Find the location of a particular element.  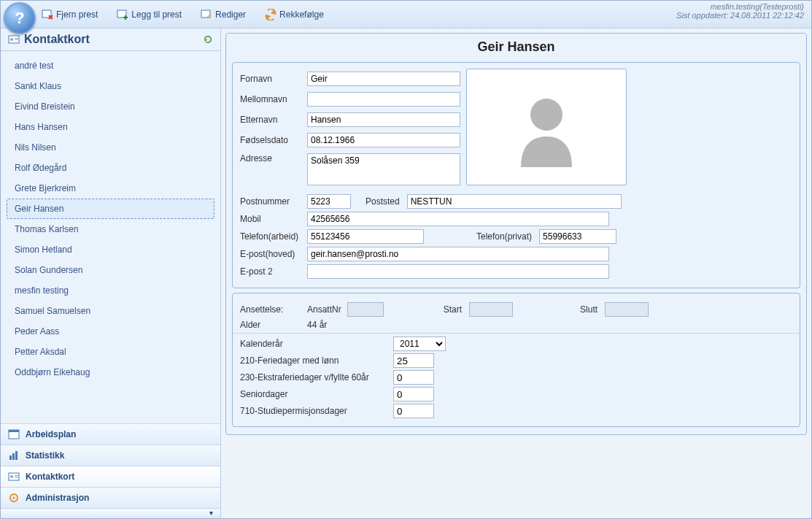

mellomnavn-field is located at coordinates (384, 99).